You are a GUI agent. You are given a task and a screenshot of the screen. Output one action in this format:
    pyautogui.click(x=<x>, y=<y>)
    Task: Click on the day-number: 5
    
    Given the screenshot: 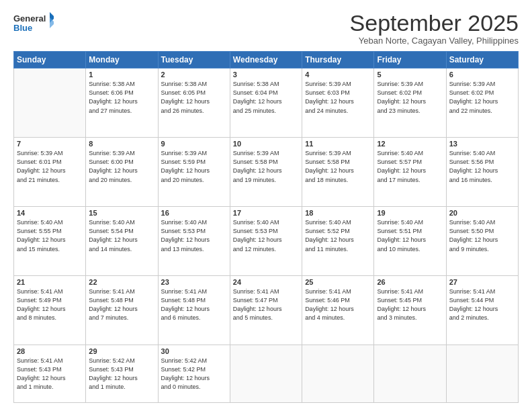 What is the action you would take?
    pyautogui.click(x=410, y=75)
    